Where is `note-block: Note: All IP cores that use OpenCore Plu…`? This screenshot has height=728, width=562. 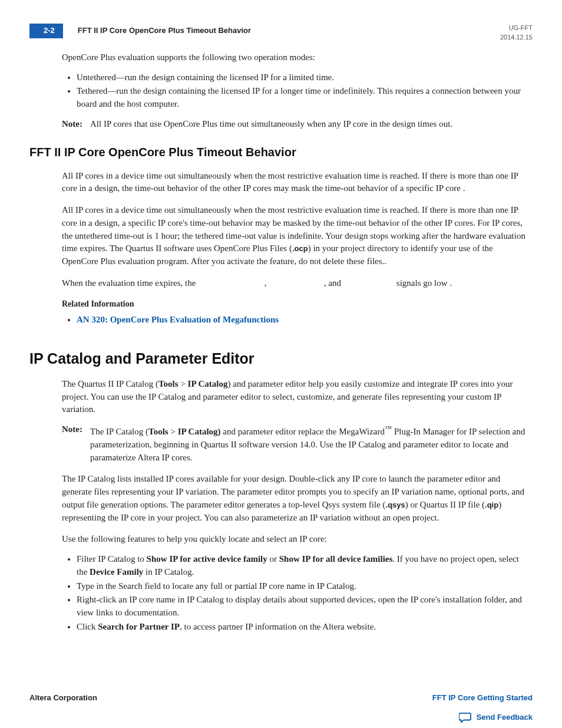 note-block: Note: All IP cores that use OpenCore Plu… is located at coordinates (295, 124).